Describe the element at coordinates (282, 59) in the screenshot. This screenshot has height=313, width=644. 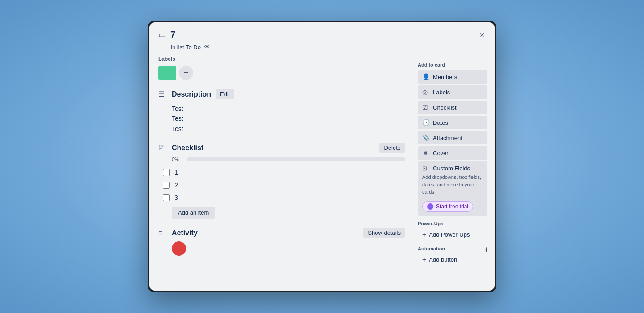
I see `labels-title: Labels` at that location.